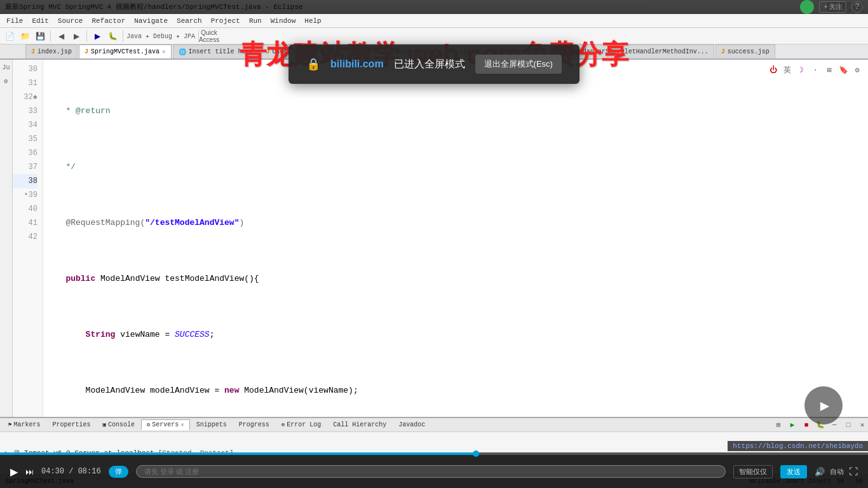  What do you see at coordinates (155, 279) in the screenshot?
I see `code-33-content: public ModelAndView testModelAndView(){` at bounding box center [155, 279].